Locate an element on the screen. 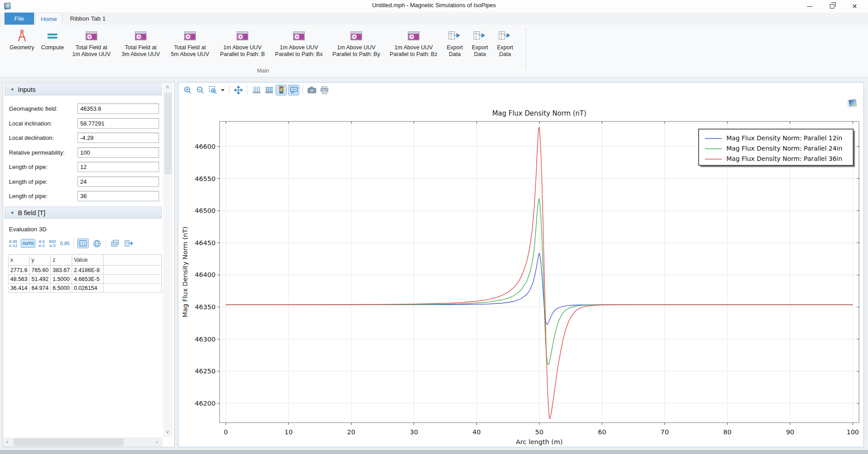 The height and width of the screenshot is (454, 868). ribbon-button-compute: Compute is located at coordinates (52, 39).